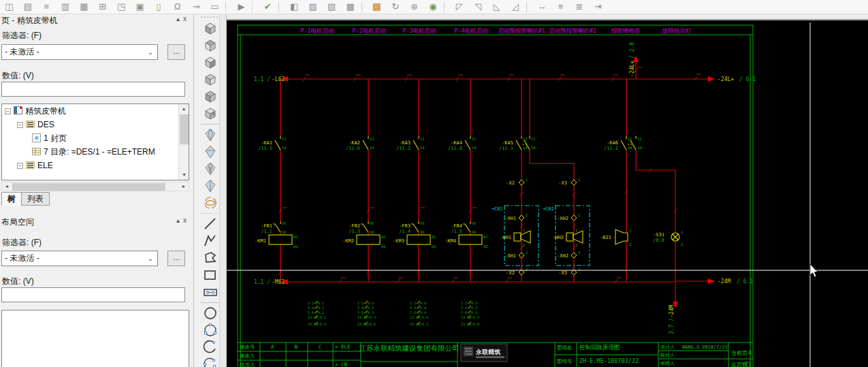 The height and width of the screenshot is (367, 868). Describe the element at coordinates (95, 111) in the screenshot. I see `tree-item-project: −精筑皮带机` at that location.